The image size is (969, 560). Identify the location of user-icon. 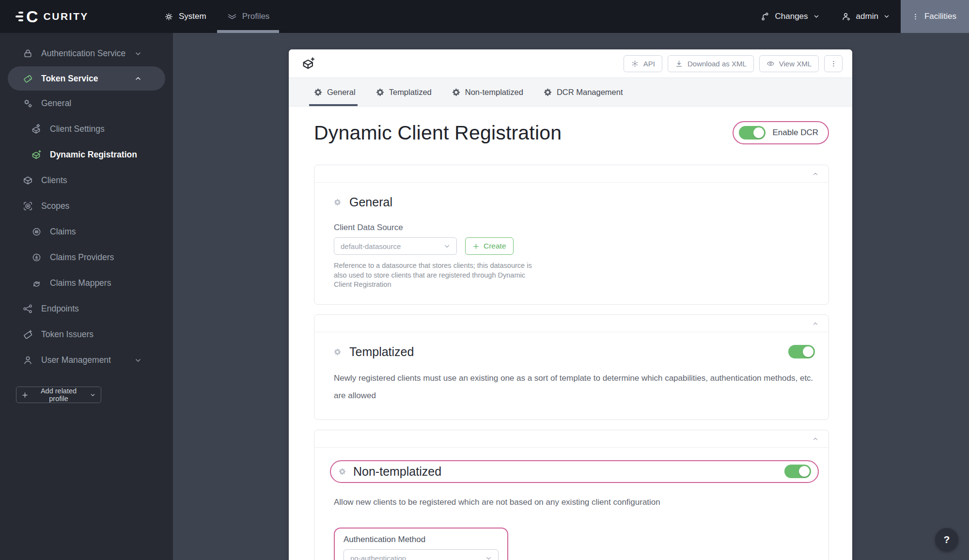
(28, 360).